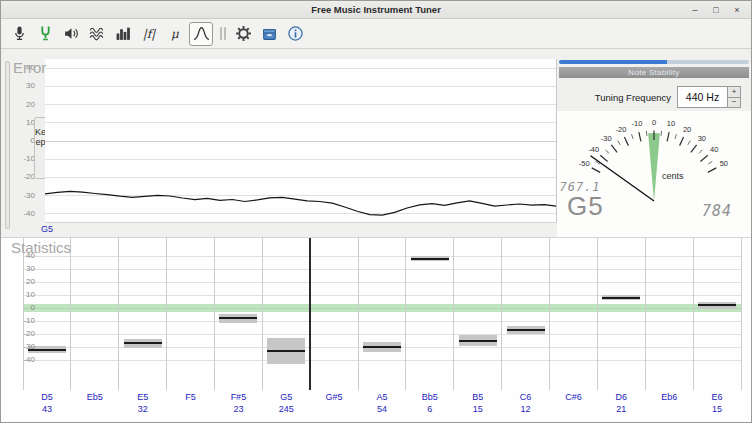 The height and width of the screenshot is (423, 752). What do you see at coordinates (223, 34) in the screenshot?
I see `toolbar-separator` at bounding box center [223, 34].